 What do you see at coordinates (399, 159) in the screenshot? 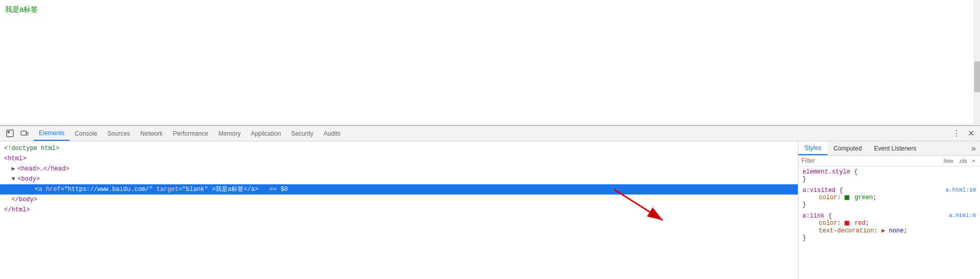
I see `dom-line-html: <html>` at bounding box center [399, 159].